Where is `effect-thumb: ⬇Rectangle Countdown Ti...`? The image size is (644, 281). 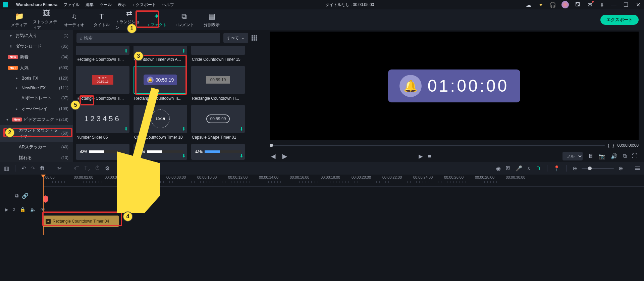
effect-thumb: ⬇Rectangle Countdown Ti... is located at coordinates (103, 55).